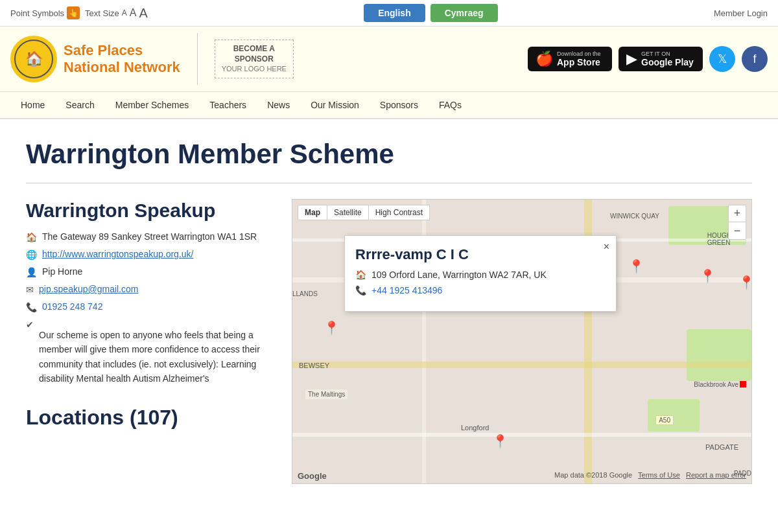 This screenshot has height=532, width=778. I want to click on map-label-blackbrook: Blackbrook Ave, so click(716, 385).